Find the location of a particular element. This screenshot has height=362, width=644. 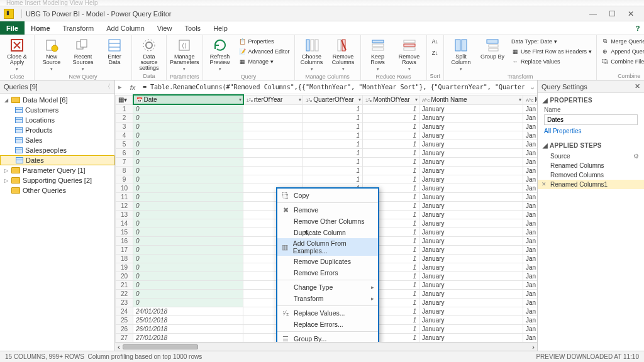

applied-step: Renamed Columns1 is located at coordinates (591, 185).